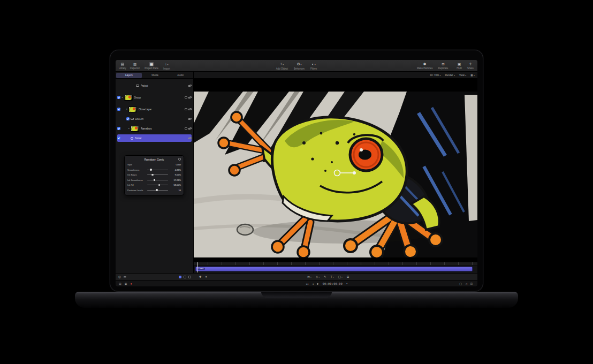 This screenshot has height=364, width=593. What do you see at coordinates (334, 269) in the screenshot?
I see `timeline-clip-bar: Comic` at bounding box center [334, 269].